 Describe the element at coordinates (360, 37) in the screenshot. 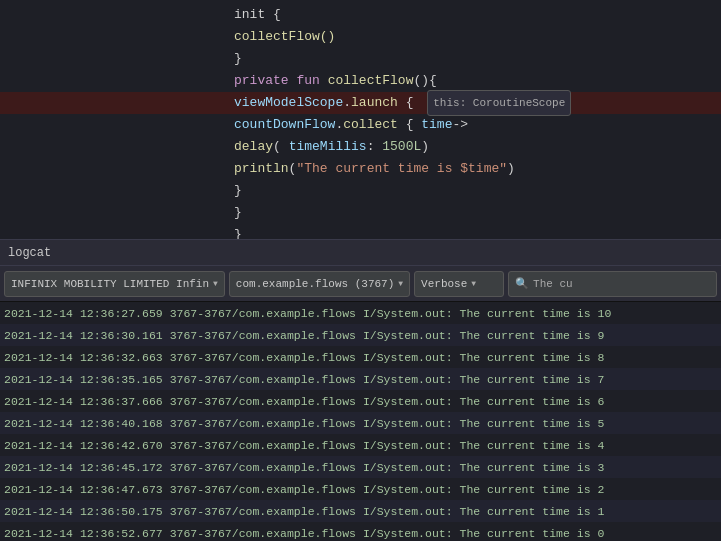

I see `code-line: collectFlow()` at that location.